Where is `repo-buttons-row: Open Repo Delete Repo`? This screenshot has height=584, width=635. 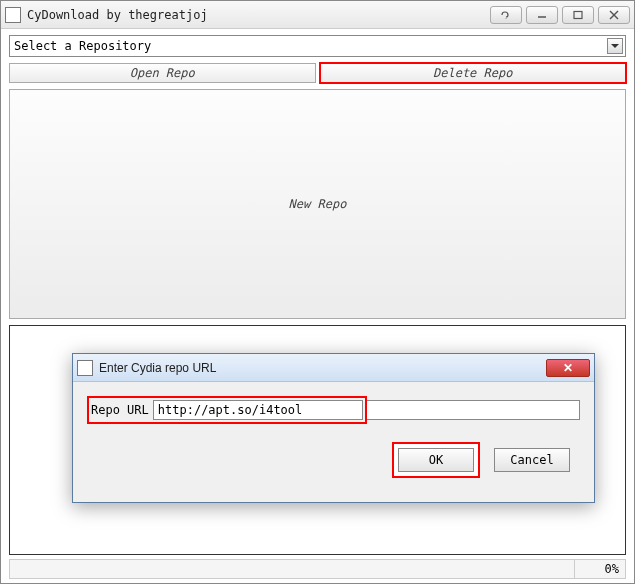 repo-buttons-row: Open Repo Delete Repo is located at coordinates (318, 73).